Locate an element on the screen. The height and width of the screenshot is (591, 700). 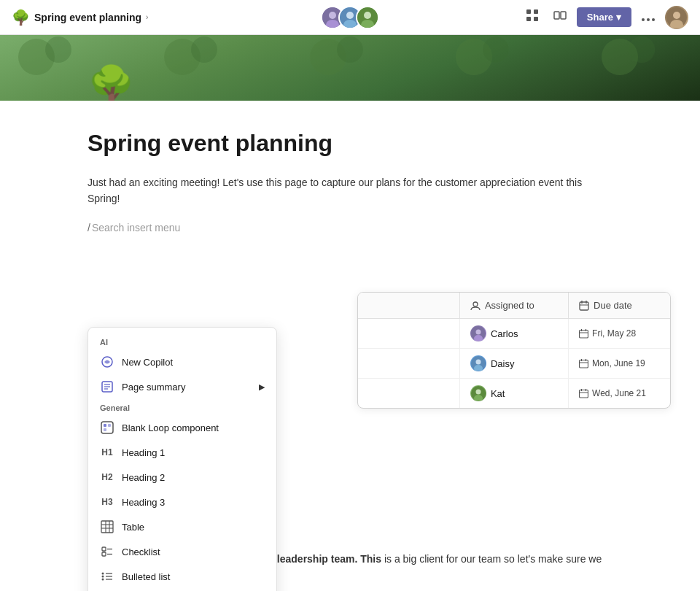
menu-item-page-summary: Page summary ▶ is located at coordinates (182, 387).